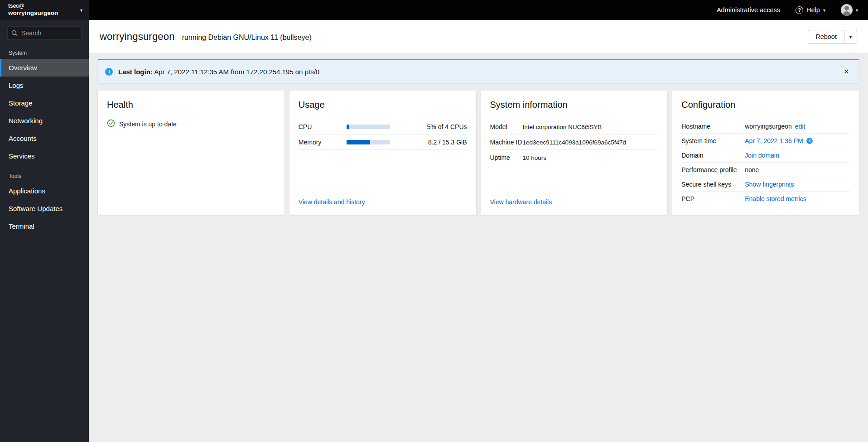 The image size is (868, 442). I want to click on domain-label: Domain, so click(713, 155).